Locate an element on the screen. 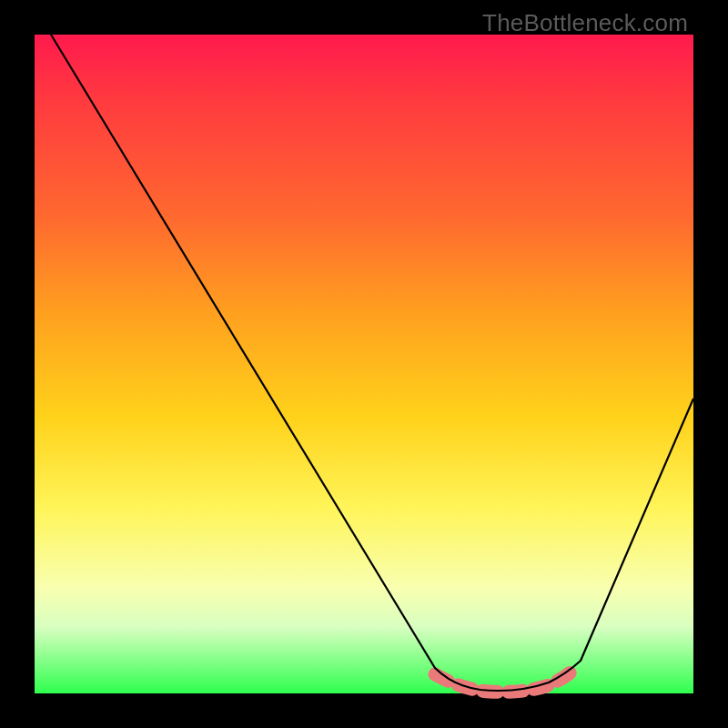 This screenshot has width=728, height=728. watermark-text: TheBottleneck.com is located at coordinates (585, 24).